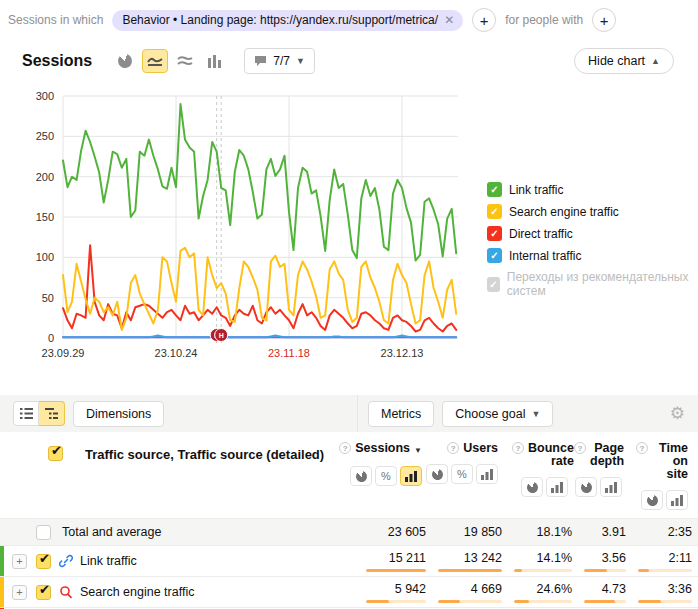  Describe the element at coordinates (592, 256) in the screenshot. I see `legend-item-internal-traffic: ✓ Internal traffic` at that location.